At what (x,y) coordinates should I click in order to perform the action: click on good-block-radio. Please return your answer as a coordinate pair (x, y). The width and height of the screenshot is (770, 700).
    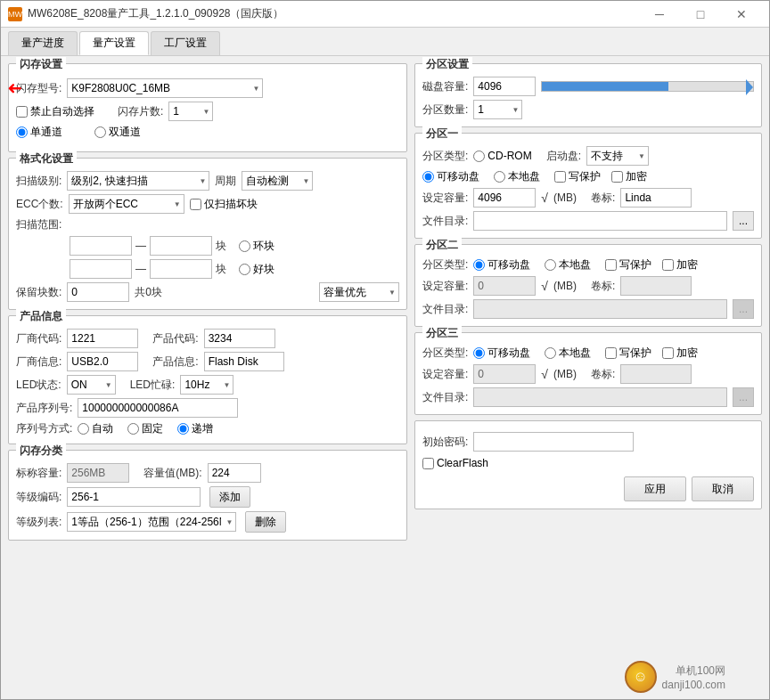
    Looking at the image, I should click on (244, 269).